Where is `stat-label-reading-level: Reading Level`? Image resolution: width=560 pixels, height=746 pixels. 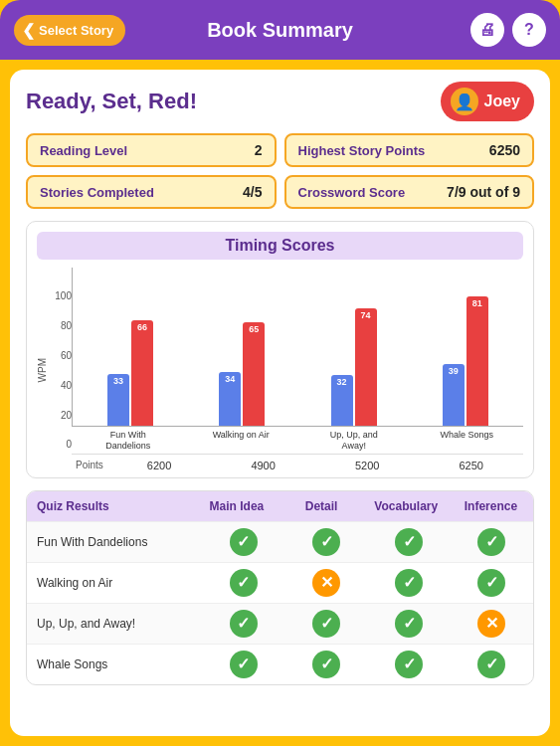 stat-label-reading-level: Reading Level is located at coordinates (84, 151).